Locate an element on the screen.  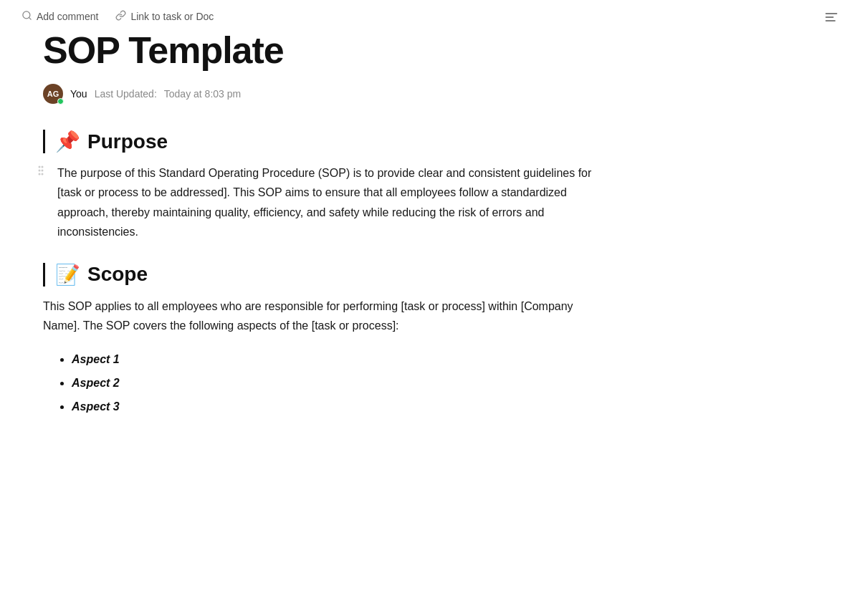
list-item: Aspect 1 is located at coordinates (337, 360).